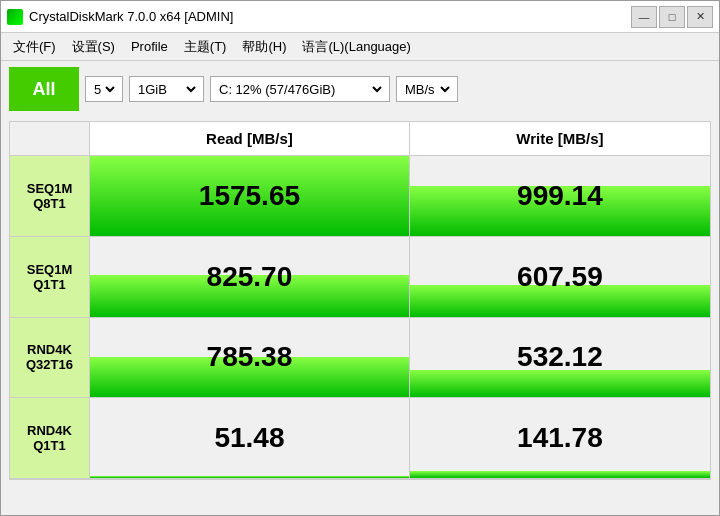 Image resolution: width=720 pixels, height=516 pixels. Describe the element at coordinates (250, 358) in the screenshot. I see `read-text-2: 785.38` at that location.